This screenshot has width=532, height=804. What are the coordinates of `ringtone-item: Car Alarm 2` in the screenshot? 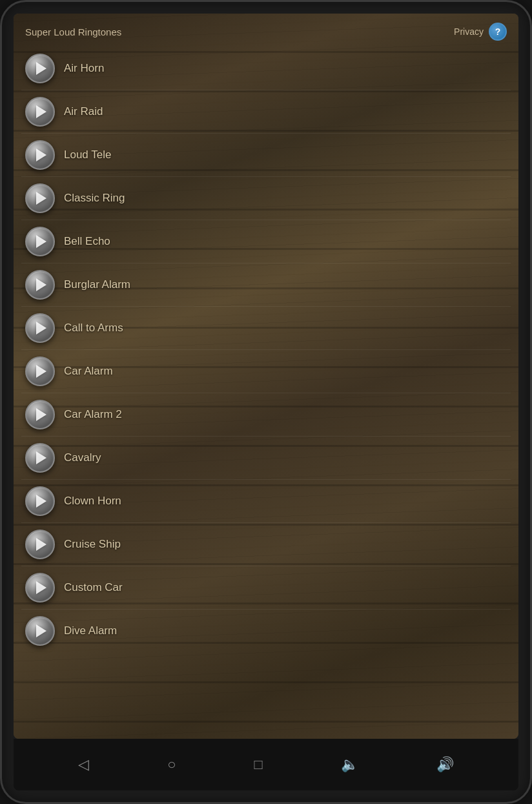 It's located at (266, 415).